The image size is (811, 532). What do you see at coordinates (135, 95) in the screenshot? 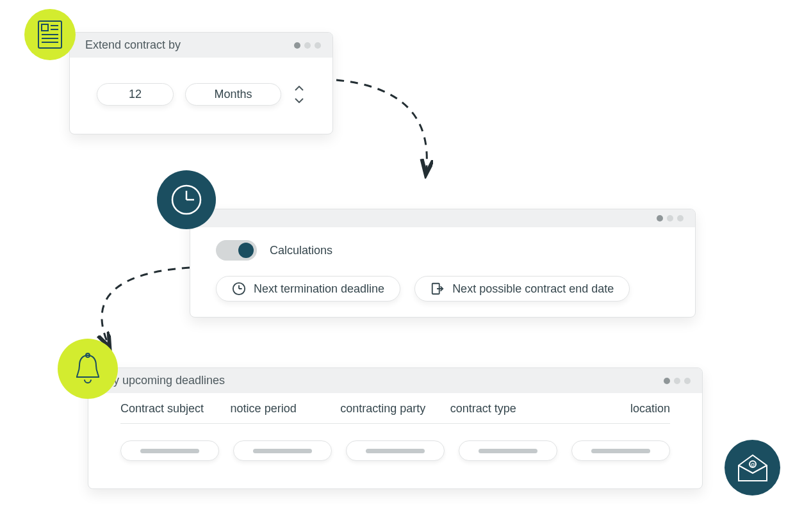
I see `extend-value-input: 12` at bounding box center [135, 95].